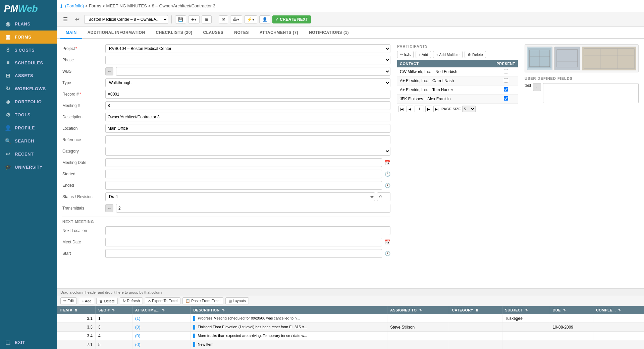 This screenshot has height=349, width=644. What do you see at coordinates (248, 140) in the screenshot?
I see `reference-input` at bounding box center [248, 140].